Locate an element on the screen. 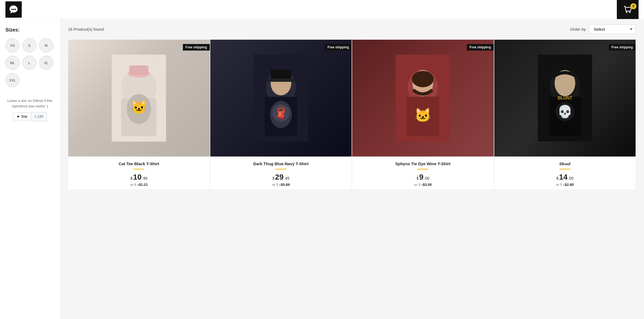 The width and height of the screenshot is (644, 319). content-header: 16 Product(s) found. Order by Select Pri… is located at coordinates (352, 29).